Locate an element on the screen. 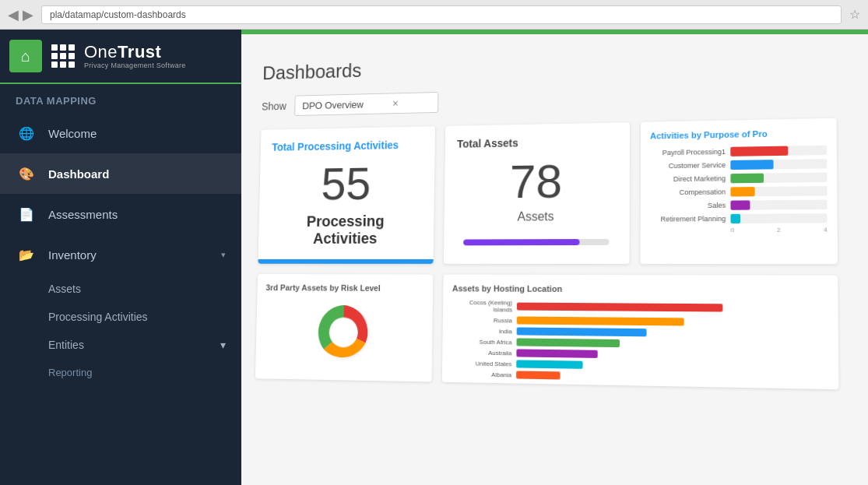 This screenshot has width=868, height=485. browser-bar: ◀ ▶ pla/datamap/custom-dashboards ☆ is located at coordinates (434, 15).